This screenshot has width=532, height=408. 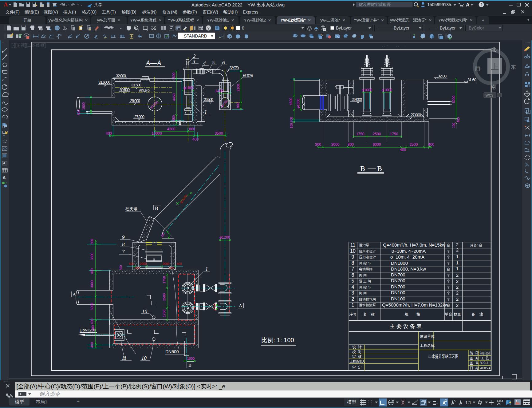 I want to click on svg-text: Q=400m?/h, H=7.0m, N=15kw, so click(x=414, y=245).